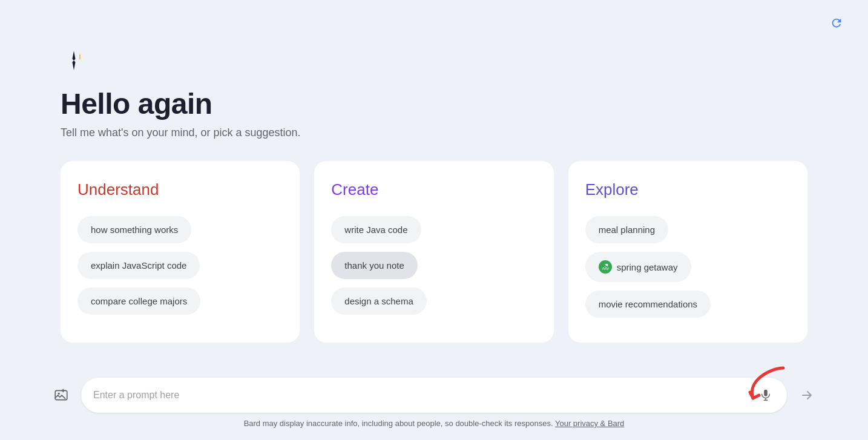 The image size is (868, 440). Describe the element at coordinates (433, 252) in the screenshot. I see `create-card: Create write Java code thank you note de…` at that location.